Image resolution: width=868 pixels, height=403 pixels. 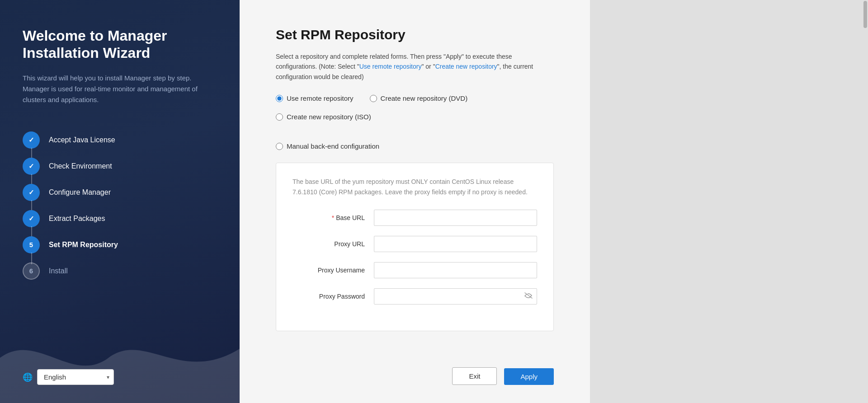 I want to click on proxy-url-label: Proxy URL, so click(x=329, y=244).